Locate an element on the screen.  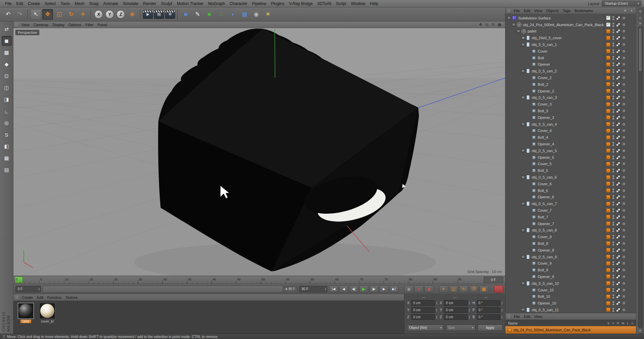
x-axis-lock-button: X is located at coordinates (99, 14).